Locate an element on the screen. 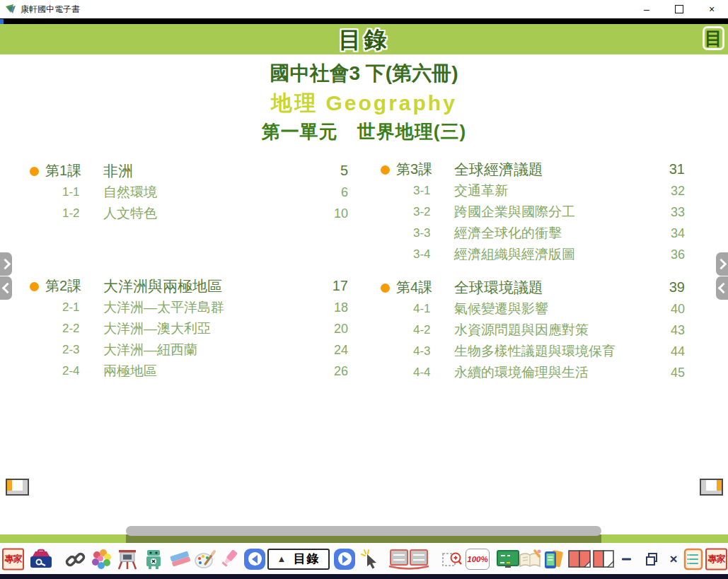 The width and height of the screenshot is (728, 579). highlighter-icon is located at coordinates (229, 559).